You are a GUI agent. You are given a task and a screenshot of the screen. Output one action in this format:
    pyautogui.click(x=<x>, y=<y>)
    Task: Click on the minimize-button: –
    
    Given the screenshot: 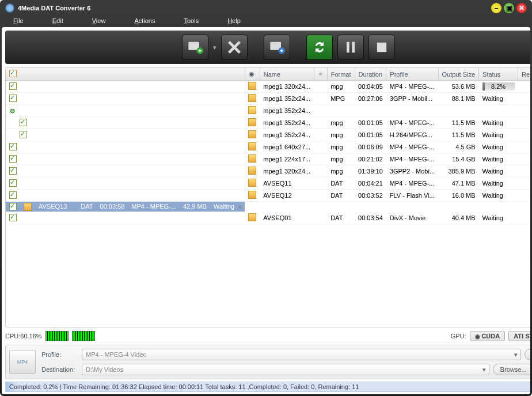 What is the action you would take?
    pyautogui.click(x=496, y=8)
    